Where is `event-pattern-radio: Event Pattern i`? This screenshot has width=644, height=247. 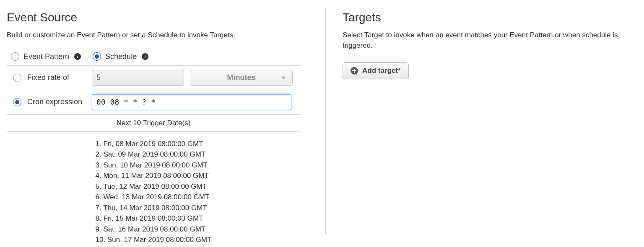
event-pattern-radio: Event Pattern i is located at coordinates (46, 57).